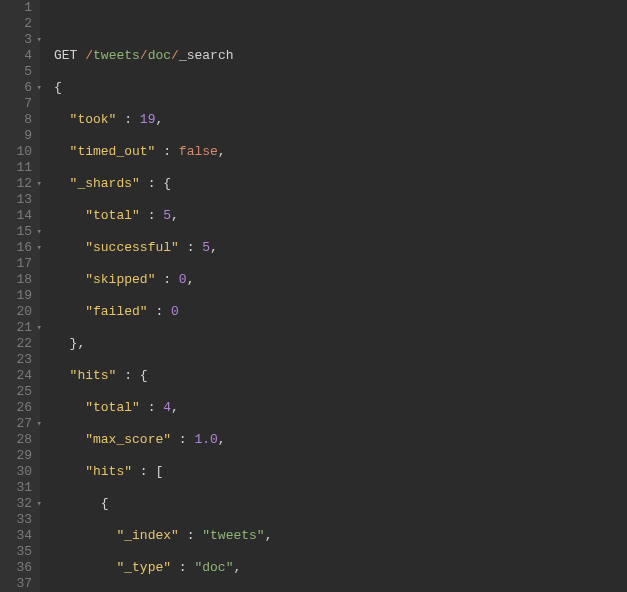 The height and width of the screenshot is (592, 627). I want to click on json-key: "max_score", so click(128, 440).